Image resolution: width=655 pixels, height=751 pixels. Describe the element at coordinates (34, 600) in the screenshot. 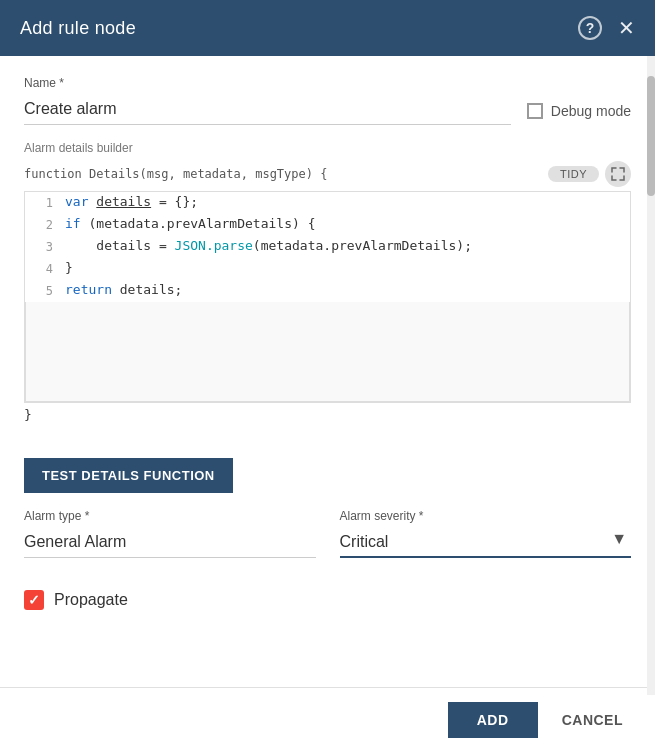

I see `propagate-checkbox: ✓` at that location.